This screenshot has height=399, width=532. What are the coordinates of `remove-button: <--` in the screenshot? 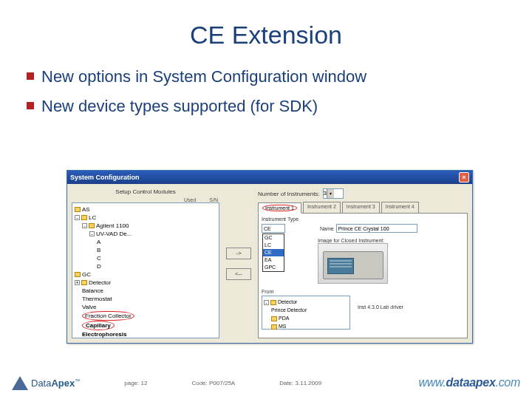 It's located at (239, 274).